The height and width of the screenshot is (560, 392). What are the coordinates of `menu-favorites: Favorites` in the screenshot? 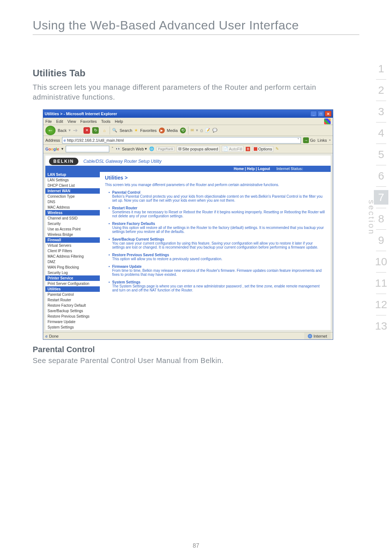 It's located at (89, 121).